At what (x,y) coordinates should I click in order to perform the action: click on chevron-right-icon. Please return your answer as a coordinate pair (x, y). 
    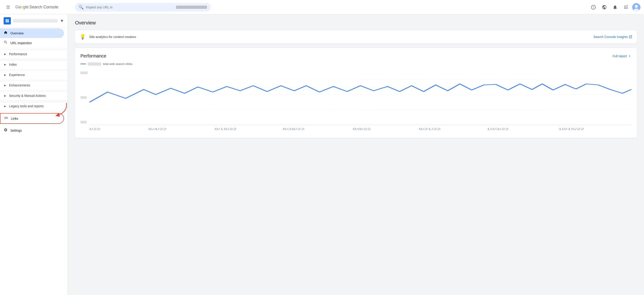
    Looking at the image, I should click on (630, 56).